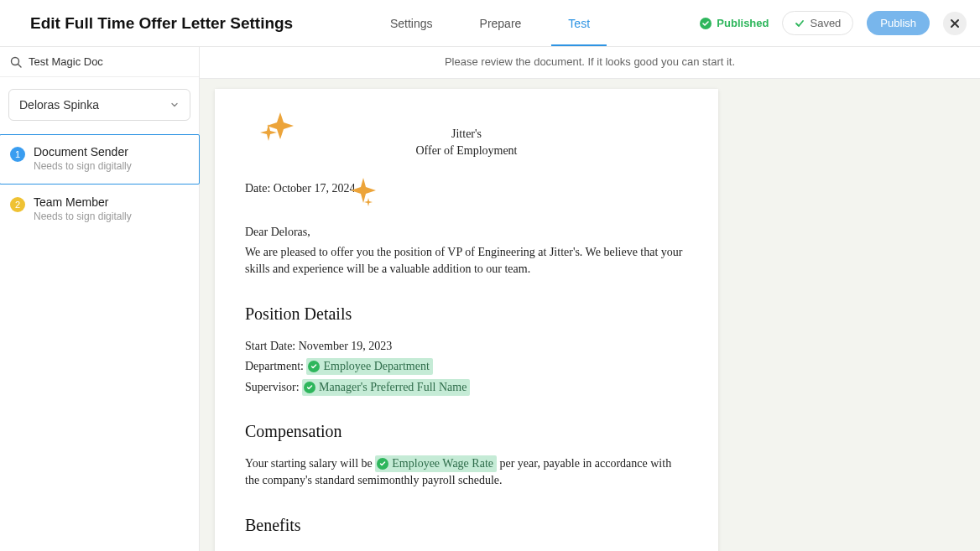 The width and height of the screenshot is (980, 551). I want to click on status-published-badge: Published, so click(734, 23).